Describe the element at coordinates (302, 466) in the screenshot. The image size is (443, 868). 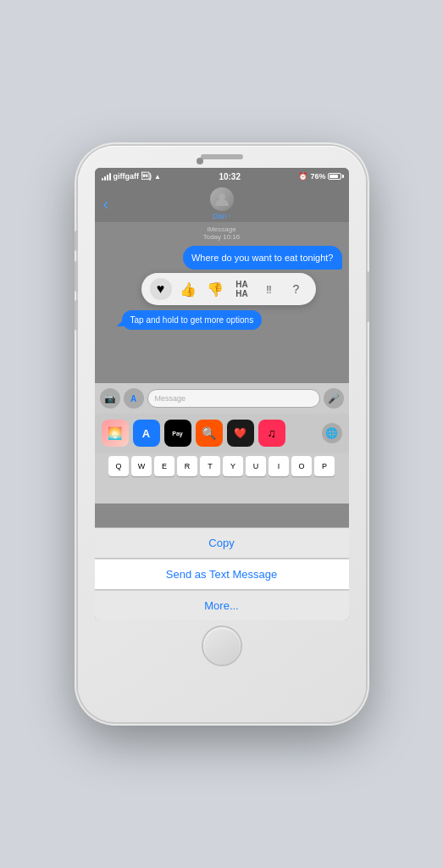
I see `key-o: O` at that location.